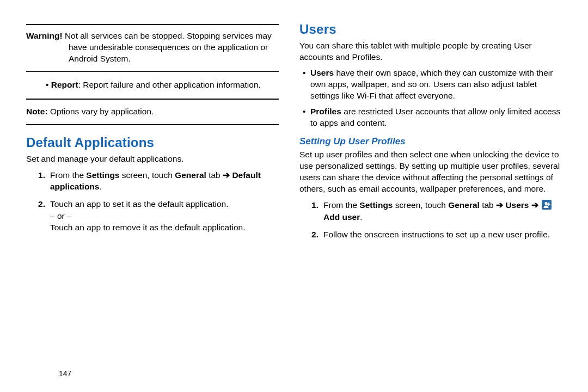 The image size is (588, 392). What do you see at coordinates (152, 85) in the screenshot?
I see `report-block: • Report: Report failure and other appli…` at bounding box center [152, 85].